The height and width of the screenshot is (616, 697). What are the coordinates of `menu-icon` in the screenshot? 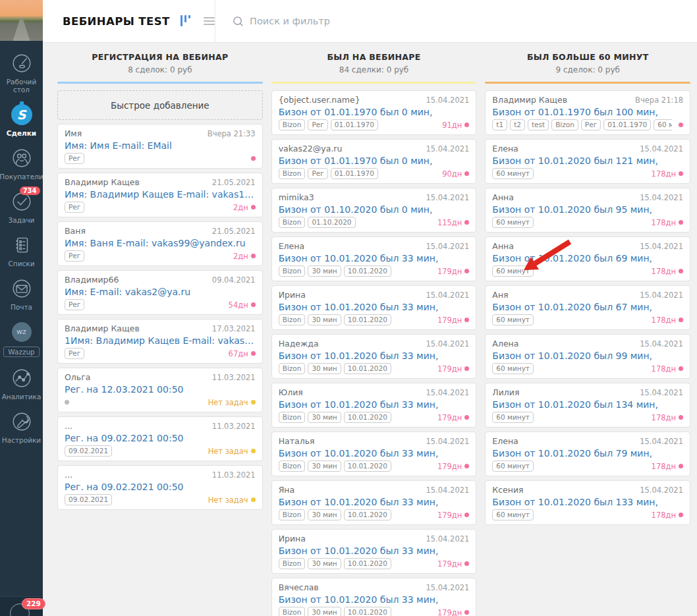 It's located at (209, 21).